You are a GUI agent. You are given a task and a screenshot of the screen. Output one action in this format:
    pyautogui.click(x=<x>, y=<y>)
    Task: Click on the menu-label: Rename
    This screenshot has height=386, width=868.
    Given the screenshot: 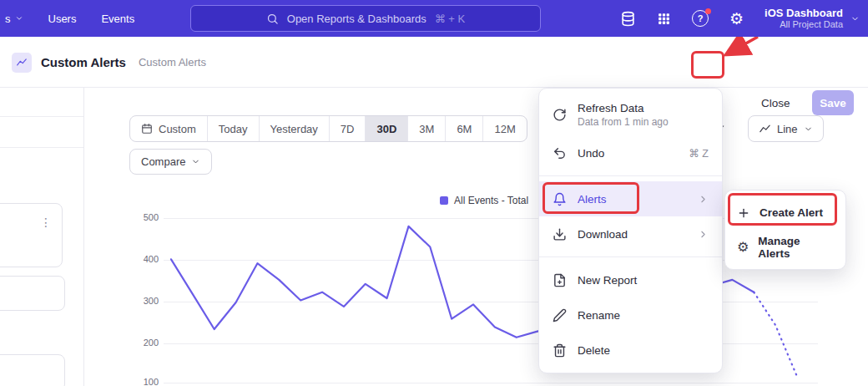 What is the action you would take?
    pyautogui.click(x=599, y=316)
    